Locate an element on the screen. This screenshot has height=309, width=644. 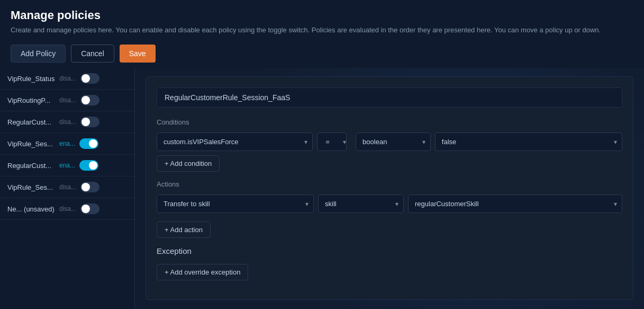
sidebar-item-regular-cust-1: RegularCust... disa... is located at coordinates (67, 122).